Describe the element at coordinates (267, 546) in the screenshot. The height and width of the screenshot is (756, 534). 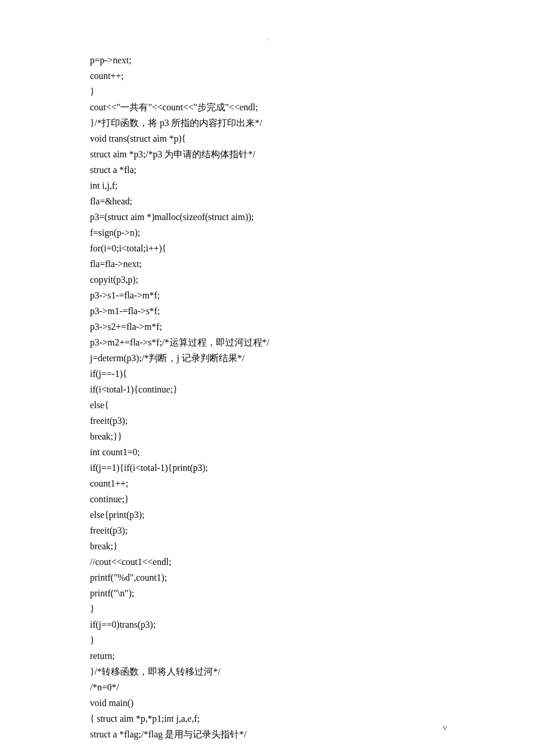
I see `code-line: break;}` at that location.